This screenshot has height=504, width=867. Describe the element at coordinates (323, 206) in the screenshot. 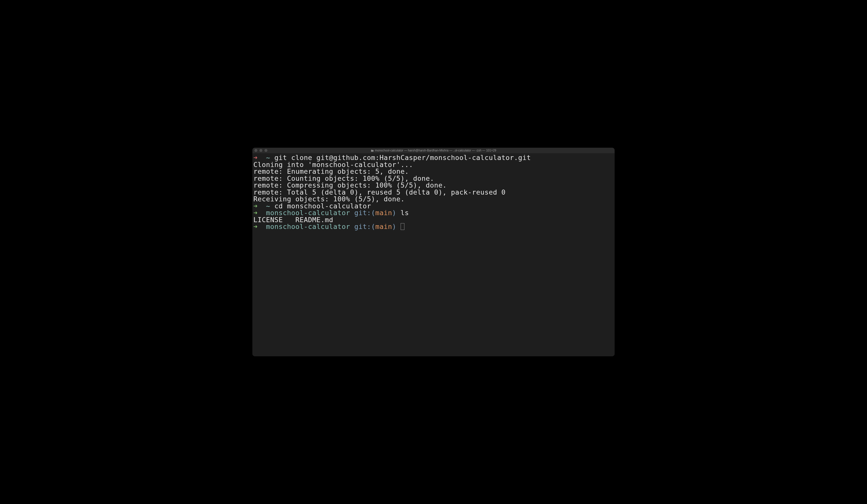

I see `command-text: cd monschool-calculator` at that location.